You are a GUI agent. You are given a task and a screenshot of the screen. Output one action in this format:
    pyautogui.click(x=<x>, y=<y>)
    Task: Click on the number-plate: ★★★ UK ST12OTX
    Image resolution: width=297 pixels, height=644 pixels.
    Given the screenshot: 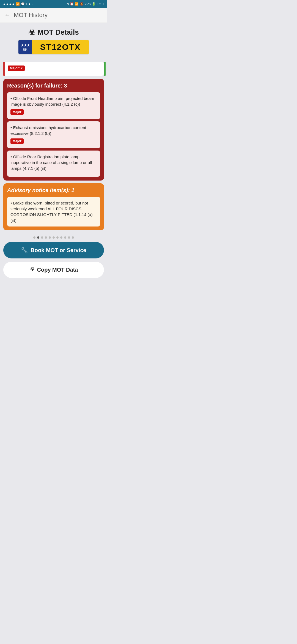 What is the action you would take?
    pyautogui.click(x=54, y=47)
    